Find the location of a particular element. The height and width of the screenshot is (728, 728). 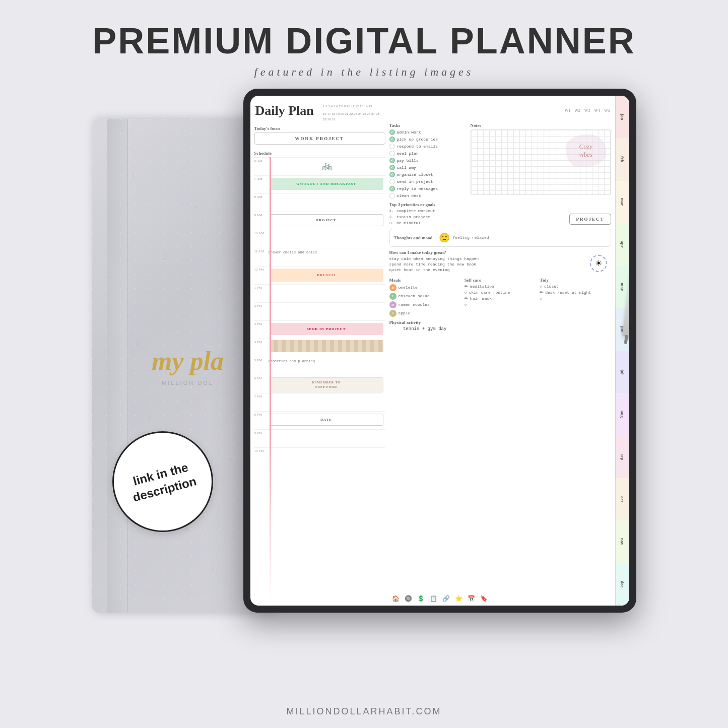

schedule-slots: 6 AM 🚲 7 is located at coordinates (320, 380).